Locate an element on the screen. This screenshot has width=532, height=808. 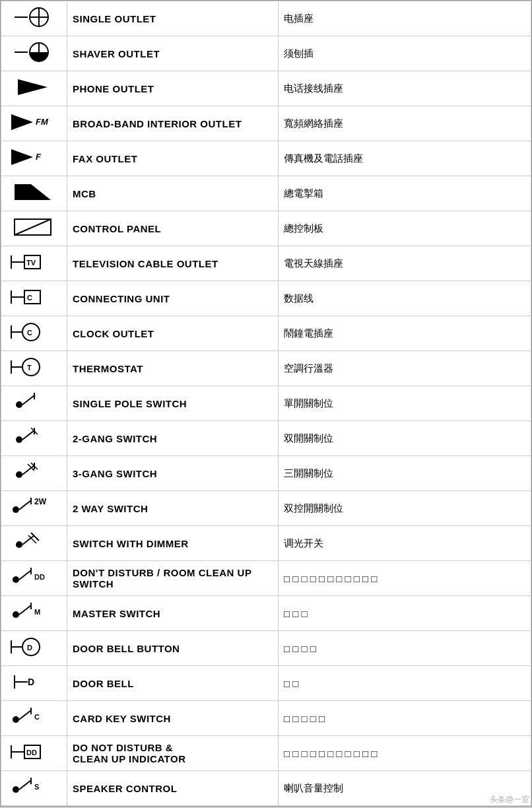
table-row: TV TELEVISION CABLE OUTLET電視天線插座 is located at coordinates (267, 264).